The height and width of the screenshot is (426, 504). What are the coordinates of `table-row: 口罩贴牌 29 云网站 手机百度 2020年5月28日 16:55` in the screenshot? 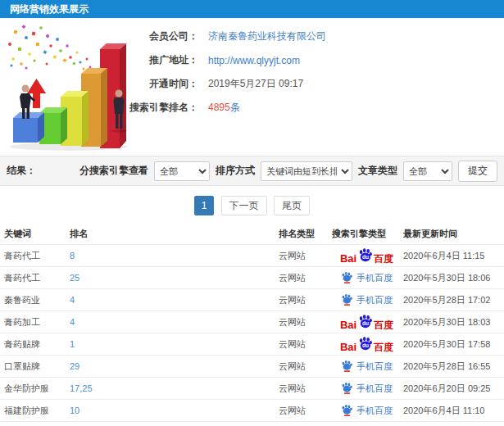 It's located at (252, 365).